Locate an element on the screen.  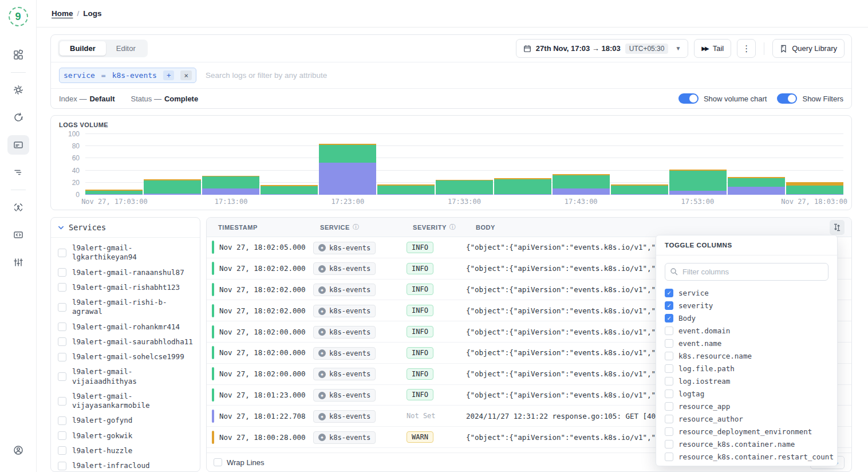
filter-columns-input is located at coordinates (747, 272).